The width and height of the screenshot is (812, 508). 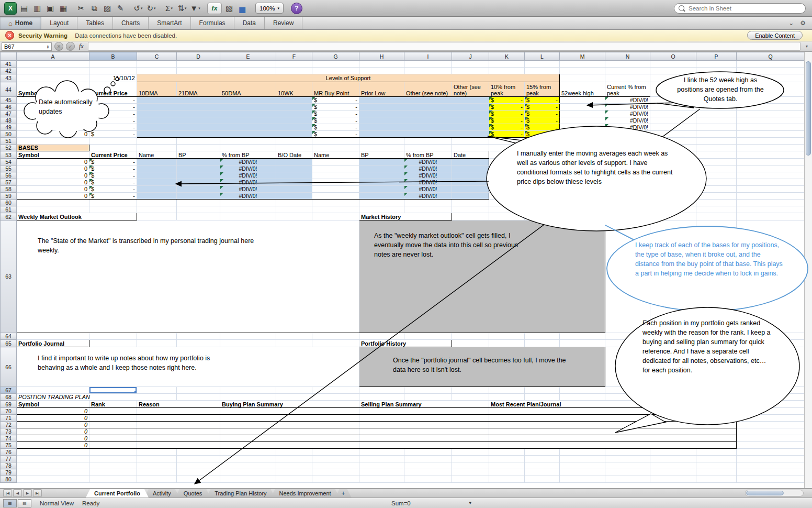 What do you see at coordinates (382, 71) in the screenshot?
I see `cell-H42` at bounding box center [382, 71].